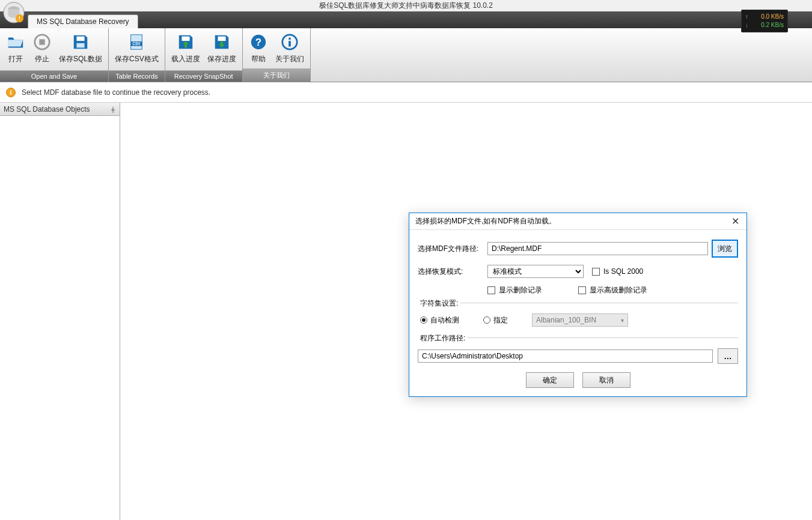  What do you see at coordinates (42, 59) in the screenshot?
I see `stop-label: 停止` at bounding box center [42, 59].